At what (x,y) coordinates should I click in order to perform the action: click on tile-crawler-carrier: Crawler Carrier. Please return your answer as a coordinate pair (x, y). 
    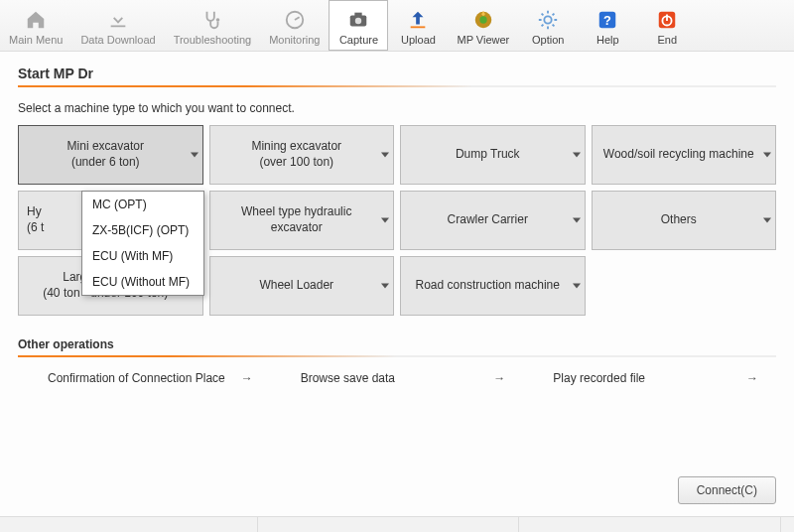
    Looking at the image, I should click on (492, 220).